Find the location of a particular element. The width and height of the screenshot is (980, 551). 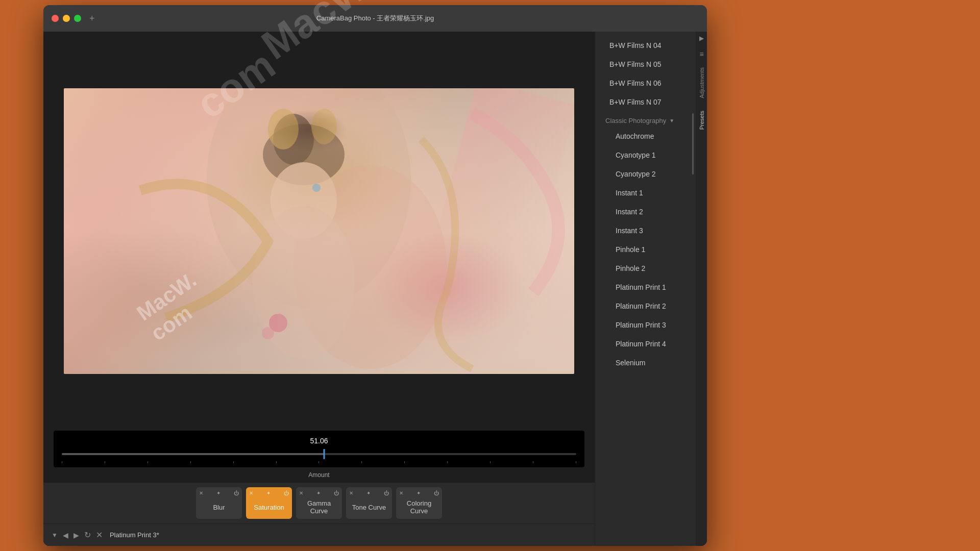

sidebar-item-bw05: B+W Films N 05 is located at coordinates (644, 64).